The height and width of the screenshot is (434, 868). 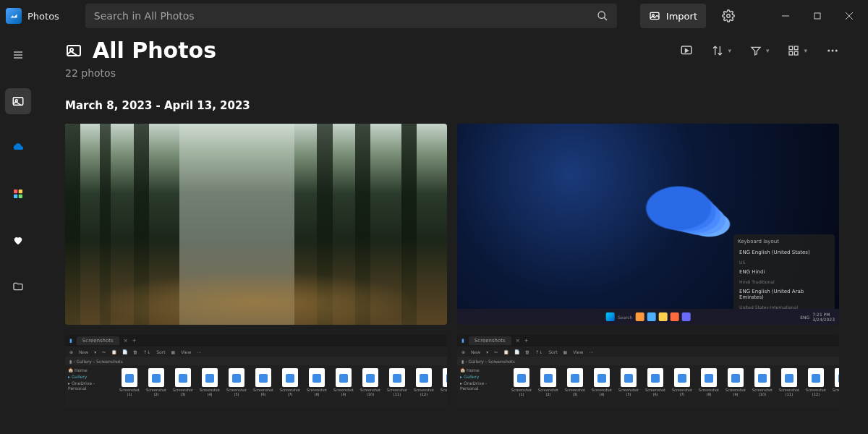 I want to click on date-range: March 8, 2023 - April 13, 2023, so click(x=452, y=106).